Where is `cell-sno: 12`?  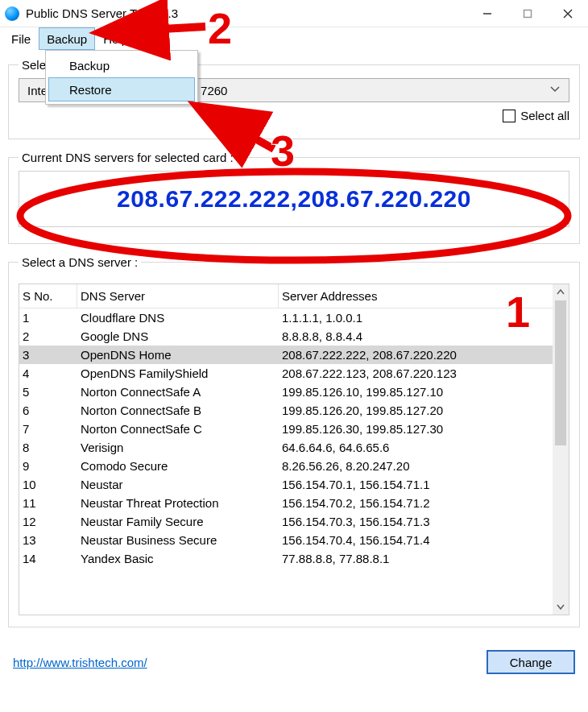 cell-sno: 12 is located at coordinates (48, 522).